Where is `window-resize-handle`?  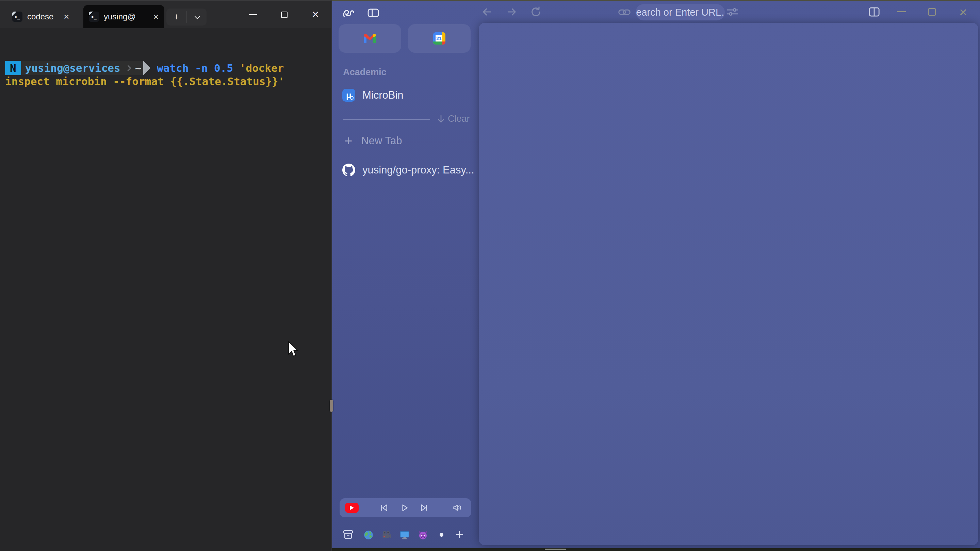
window-resize-handle is located at coordinates (332, 406).